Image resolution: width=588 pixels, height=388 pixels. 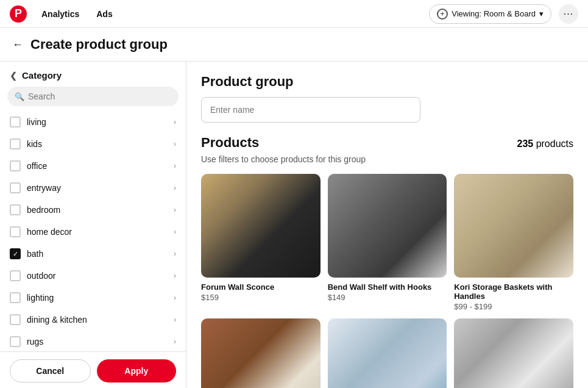 What do you see at coordinates (514, 306) in the screenshot?
I see `product-price-baskets: $99 - $199` at bounding box center [514, 306].